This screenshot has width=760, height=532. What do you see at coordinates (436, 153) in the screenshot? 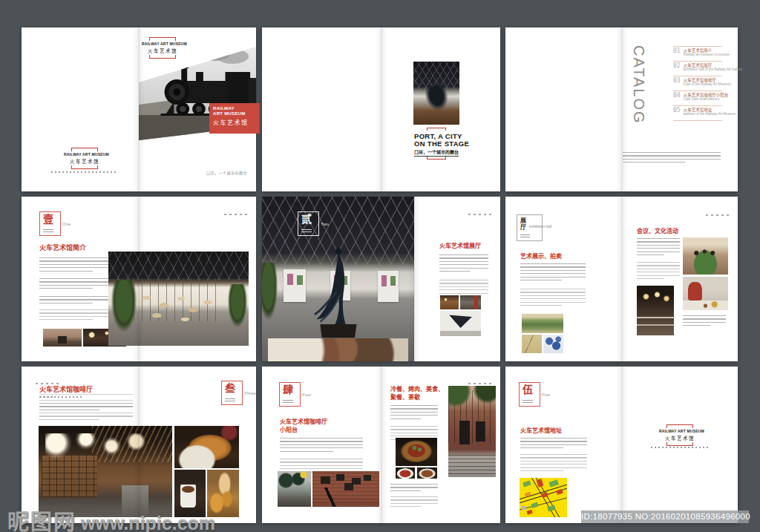
I see `port-subtitle: 口岸，一个城市的舞台` at bounding box center [436, 153].